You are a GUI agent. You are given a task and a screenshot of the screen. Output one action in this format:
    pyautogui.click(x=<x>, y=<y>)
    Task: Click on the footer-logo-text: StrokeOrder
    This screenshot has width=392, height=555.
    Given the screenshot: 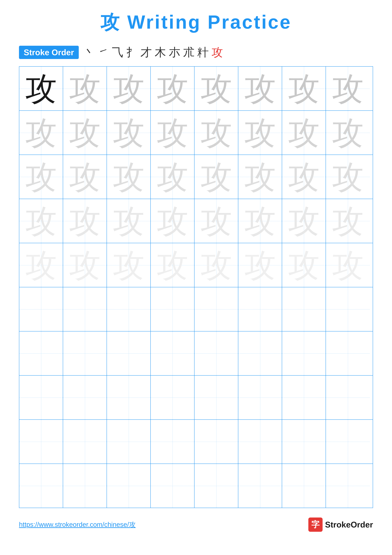 What is the action you would take?
    pyautogui.click(x=349, y=525)
    